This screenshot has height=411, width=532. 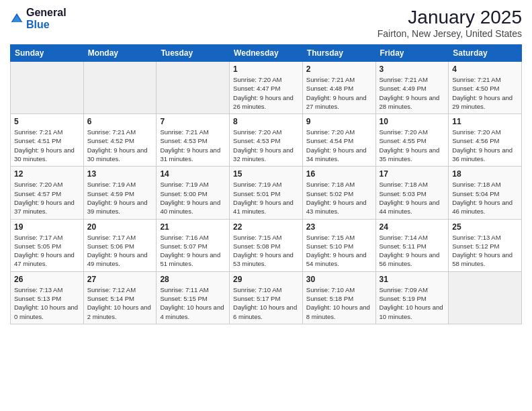 What do you see at coordinates (266, 304) in the screenshot?
I see `day-info: Sunrise: 7:10 AM Sunset: 5:17 PM Dayligh…` at bounding box center [266, 304].